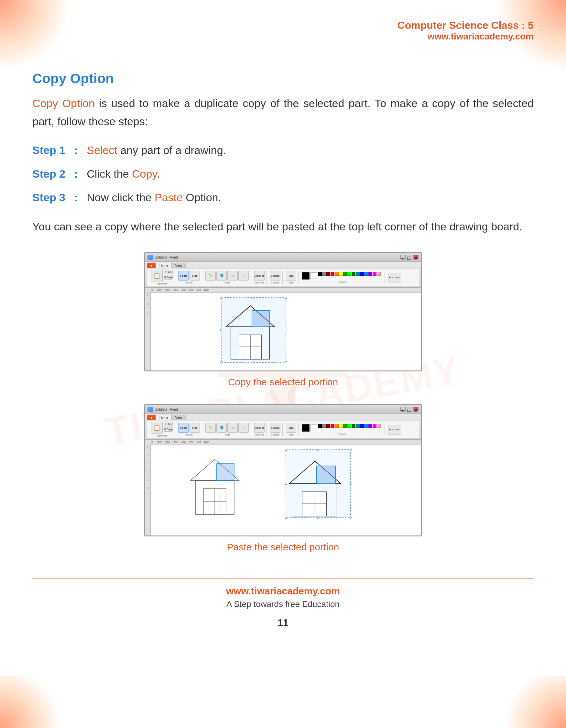 This screenshot has height=728, width=566. I want to click on select-button-2: Select, so click(183, 428).